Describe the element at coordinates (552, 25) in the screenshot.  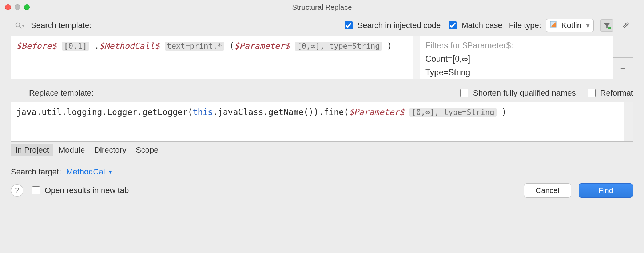
I see `file-type-group: File type: Kotlin ▾` at that location.